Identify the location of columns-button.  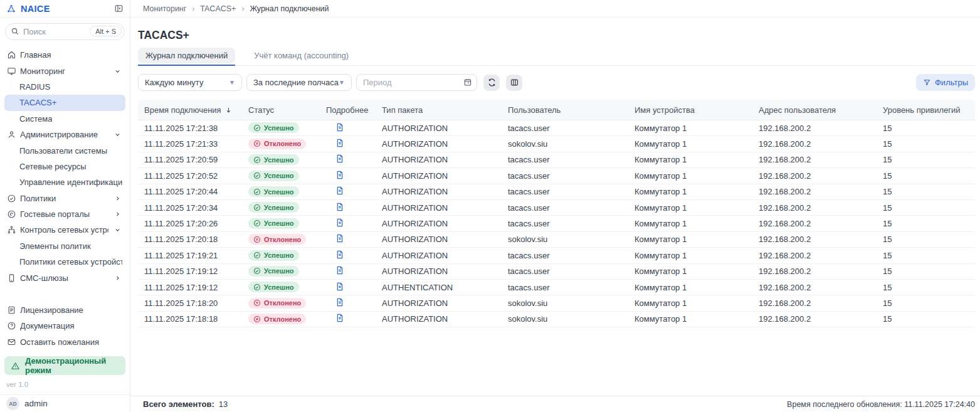
(514, 83).